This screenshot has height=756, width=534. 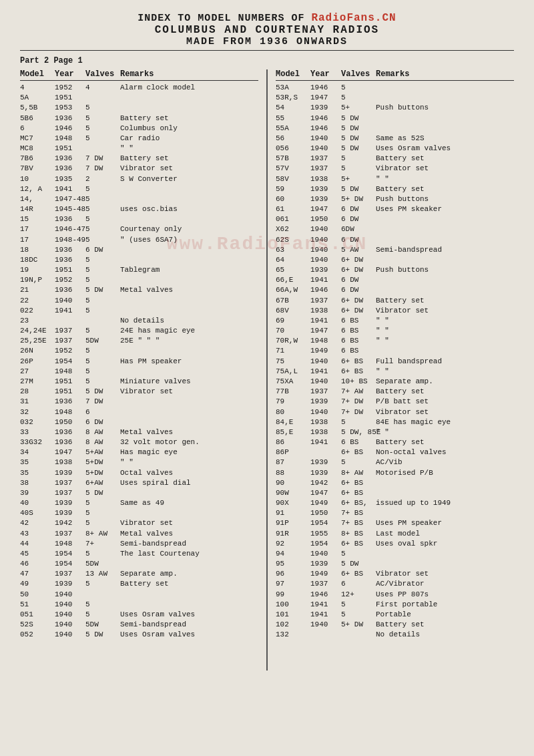 What do you see at coordinates (37, 534) in the screenshot?
I see `model-cell: 43` at bounding box center [37, 534].